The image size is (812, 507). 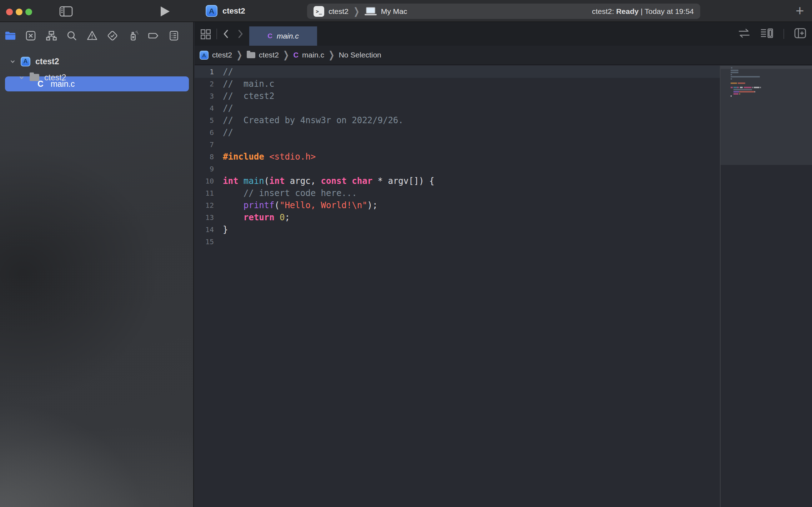 I want to click on code-line: 12 printf("Hello, World!\n");, so click(x=503, y=205).